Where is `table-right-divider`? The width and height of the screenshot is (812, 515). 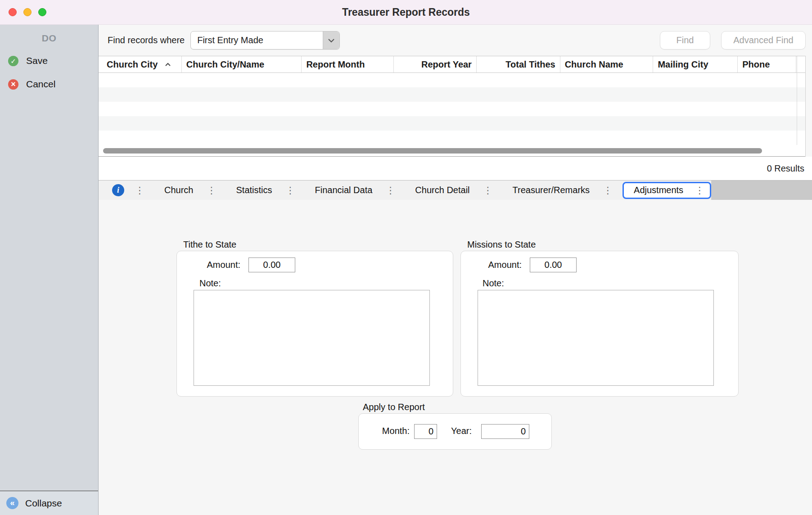
table-right-divider is located at coordinates (797, 101).